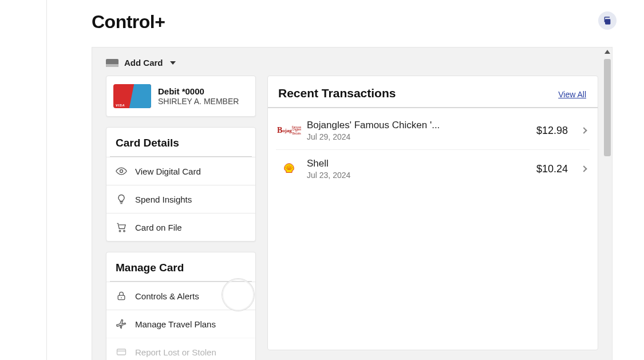  I want to click on open-new-window-button, so click(607, 21).